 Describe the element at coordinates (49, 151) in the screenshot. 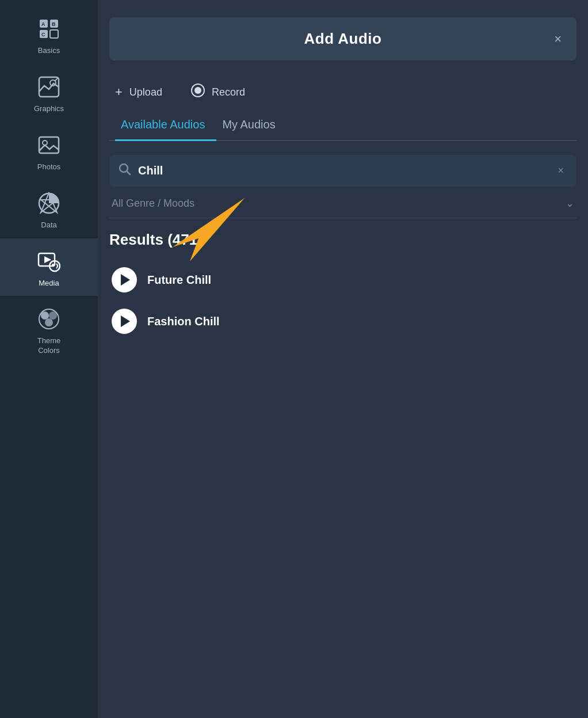

I see `sidebar-item-photos: Photos` at that location.